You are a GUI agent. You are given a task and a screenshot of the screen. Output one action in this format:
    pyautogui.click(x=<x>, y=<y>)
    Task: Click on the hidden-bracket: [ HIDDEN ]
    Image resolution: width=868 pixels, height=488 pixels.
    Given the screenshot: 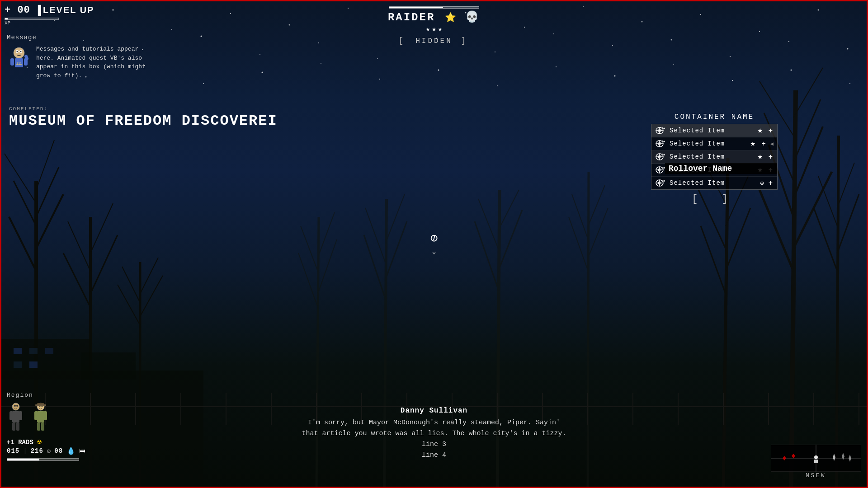 What is the action you would take?
    pyautogui.click(x=434, y=41)
    